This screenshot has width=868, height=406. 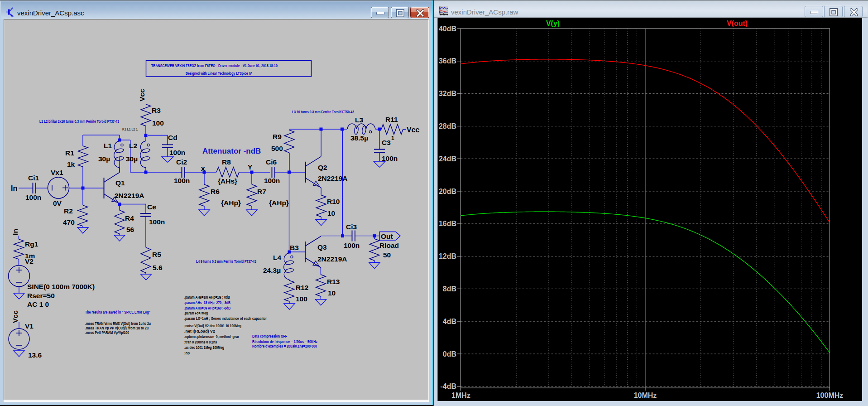 What do you see at coordinates (277, 137) in the screenshot?
I see `svg-text: R9` at bounding box center [277, 137].